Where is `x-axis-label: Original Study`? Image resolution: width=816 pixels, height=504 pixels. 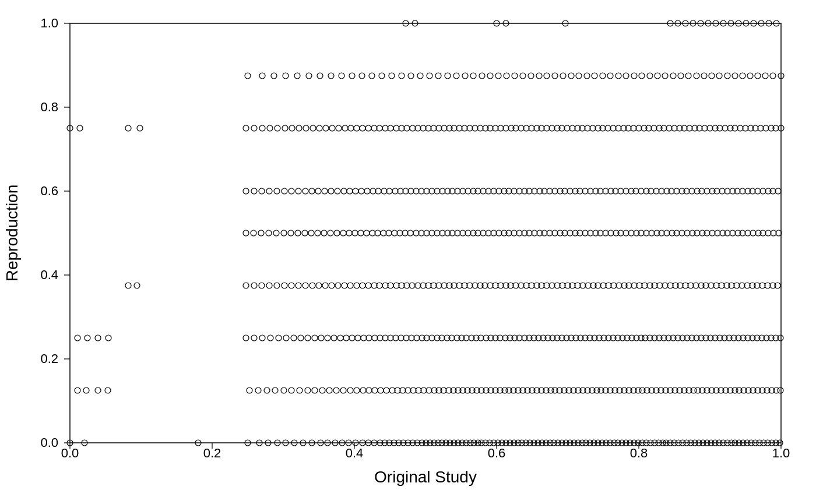
x-axis-label: Original Study is located at coordinates (425, 477).